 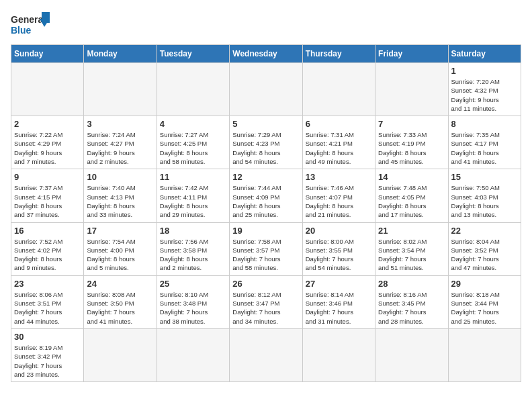 I want to click on day-number: 15, so click(x=485, y=177).